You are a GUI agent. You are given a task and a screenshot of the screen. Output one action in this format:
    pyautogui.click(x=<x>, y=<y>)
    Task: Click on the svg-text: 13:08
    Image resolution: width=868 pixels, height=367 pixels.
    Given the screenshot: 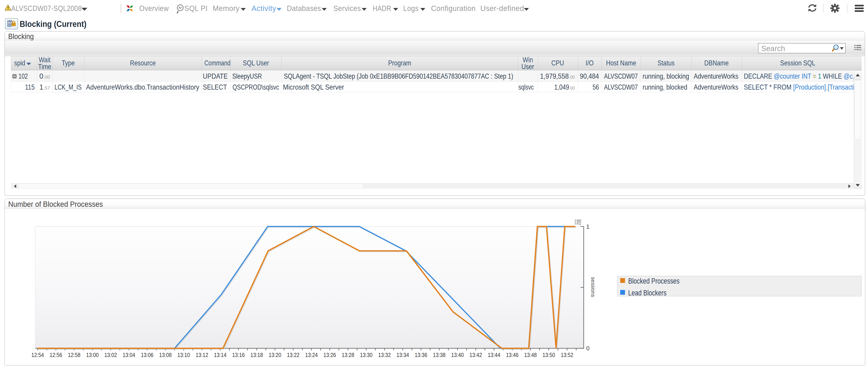 What is the action you would take?
    pyautogui.click(x=166, y=355)
    